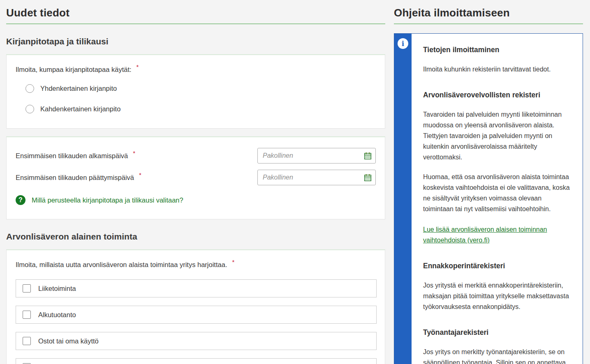 The width and height of the screenshot is (590, 364). What do you see at coordinates (196, 41) in the screenshot?
I see `section-heading-bookkeeping: Kirjanpitotapa ja tilikausi` at bounding box center [196, 41].